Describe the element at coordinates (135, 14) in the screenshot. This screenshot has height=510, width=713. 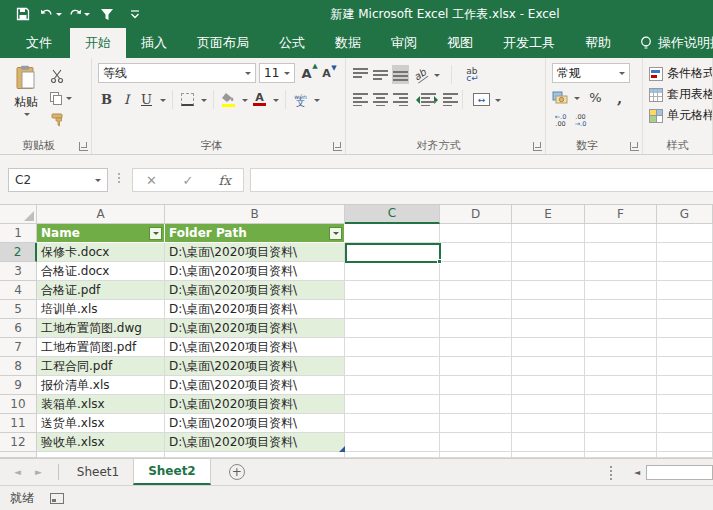
I see `customize-qat-icon` at that location.